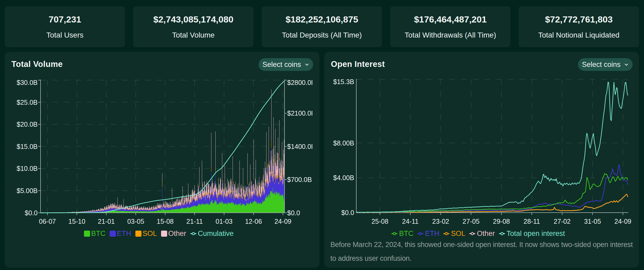 The image size is (644, 270). I want to click on svg-text: 29-08, so click(501, 221).